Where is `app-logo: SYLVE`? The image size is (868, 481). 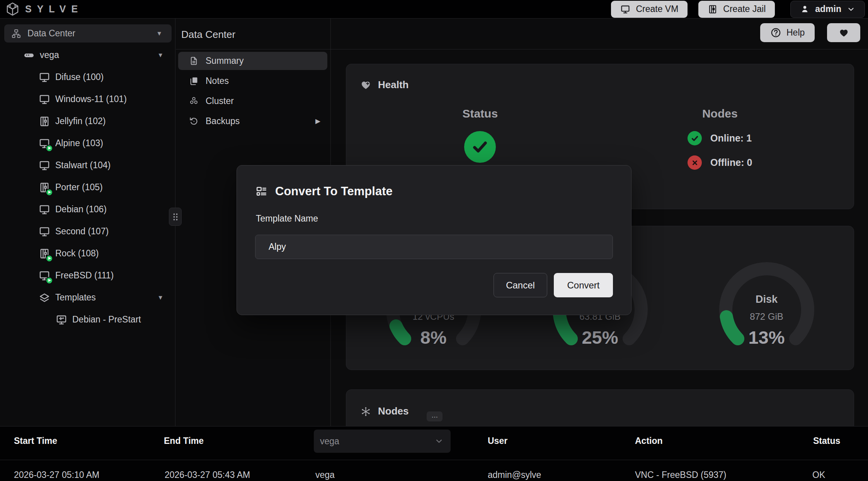
app-logo: SYLVE is located at coordinates (44, 9).